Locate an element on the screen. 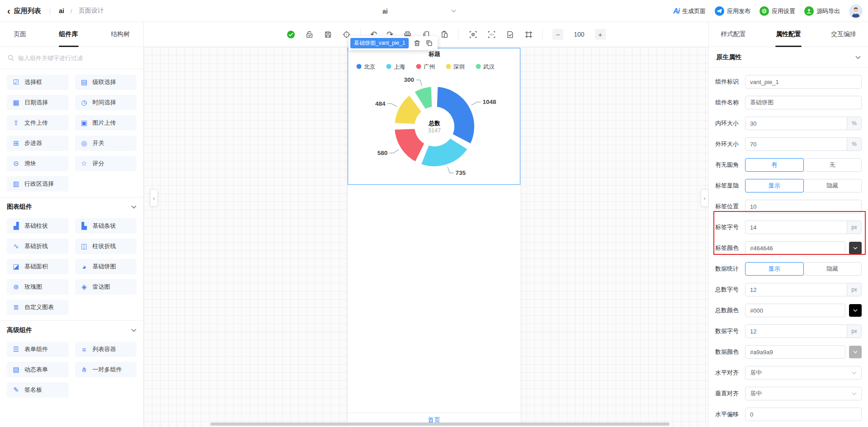 Image resolution: width=868 pixels, height=427 pixels. group-header: 高级组件 is located at coordinates (71, 330).